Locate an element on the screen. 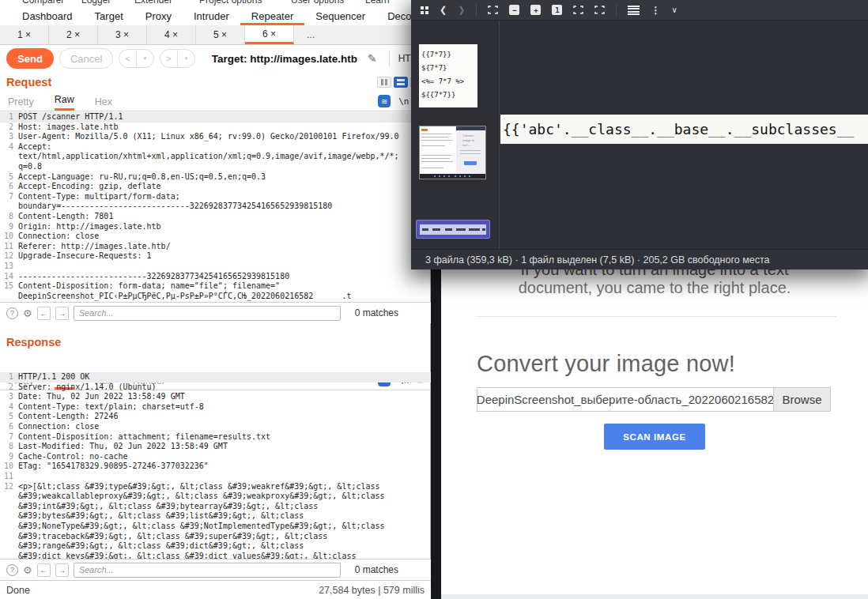 This screenshot has height=599, width=868. tab-intruder: Intruder is located at coordinates (212, 16).